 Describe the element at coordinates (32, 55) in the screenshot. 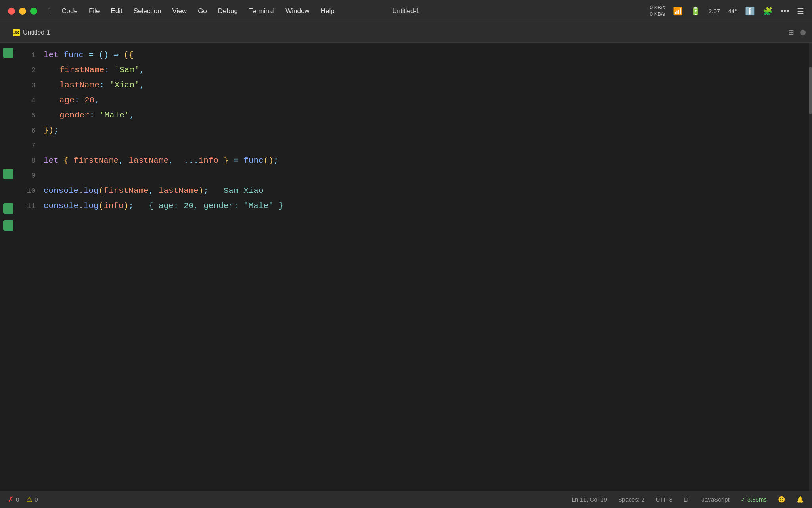

I see `line-num-1: 1` at that location.